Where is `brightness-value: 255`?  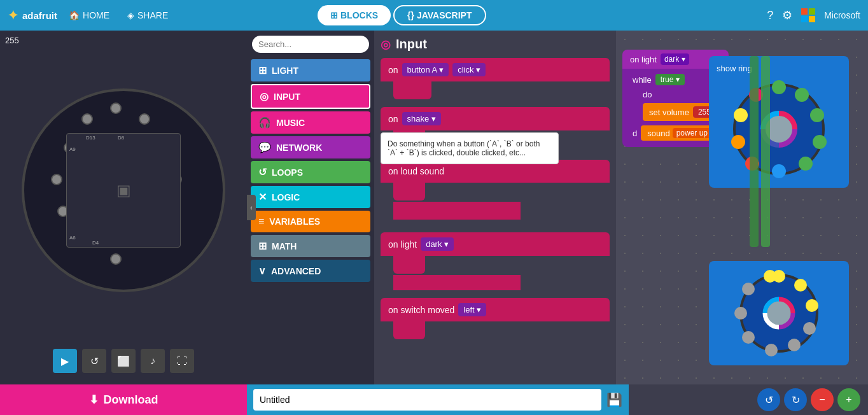 brightness-value: 255 is located at coordinates (12, 41).